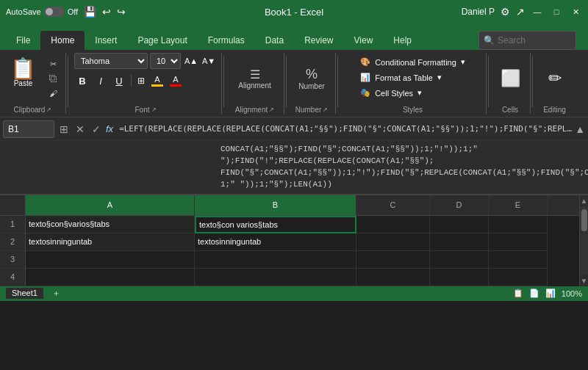 This screenshot has width=588, height=370. I want to click on alignment-expander: ↗, so click(272, 110).